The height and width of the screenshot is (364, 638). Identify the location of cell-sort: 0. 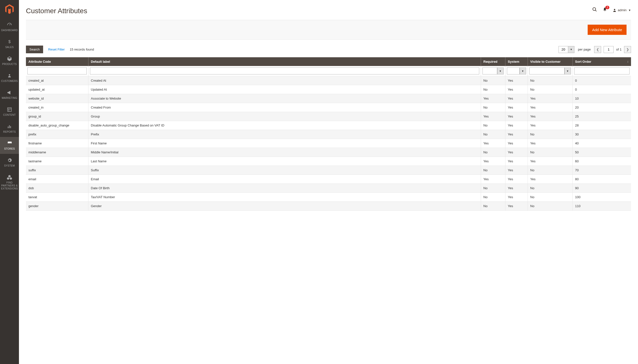
(602, 81).